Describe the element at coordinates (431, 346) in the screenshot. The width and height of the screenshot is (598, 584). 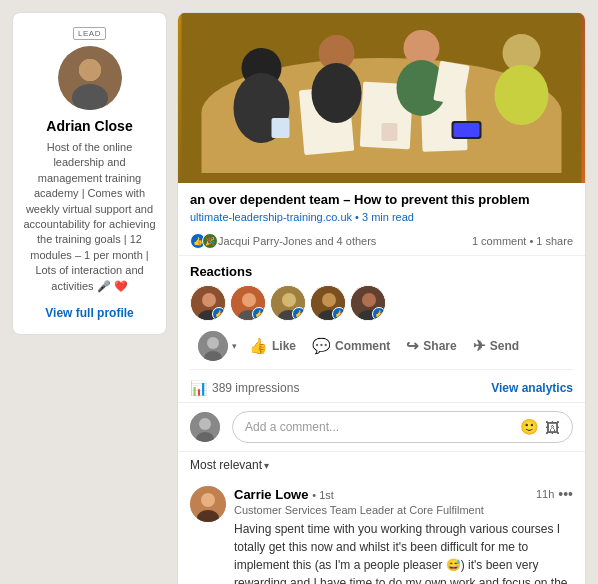
I see `share-button: ↪ Share` at that location.